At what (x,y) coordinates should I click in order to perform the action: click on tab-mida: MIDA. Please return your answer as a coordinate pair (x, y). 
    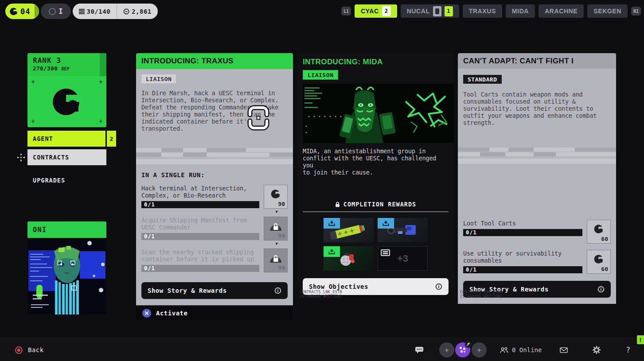
    Looking at the image, I should click on (520, 11).